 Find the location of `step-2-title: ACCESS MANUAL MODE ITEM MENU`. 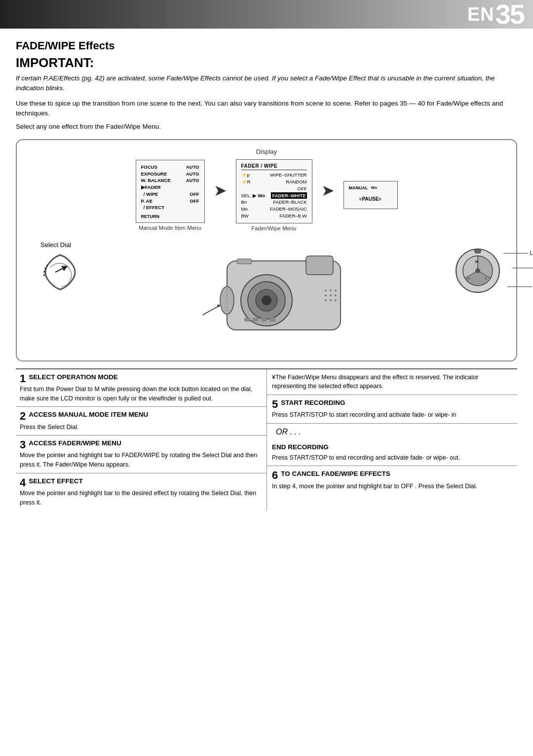

step-2-title: ACCESS MANUAL MODE ITEM MENU is located at coordinates (88, 415).